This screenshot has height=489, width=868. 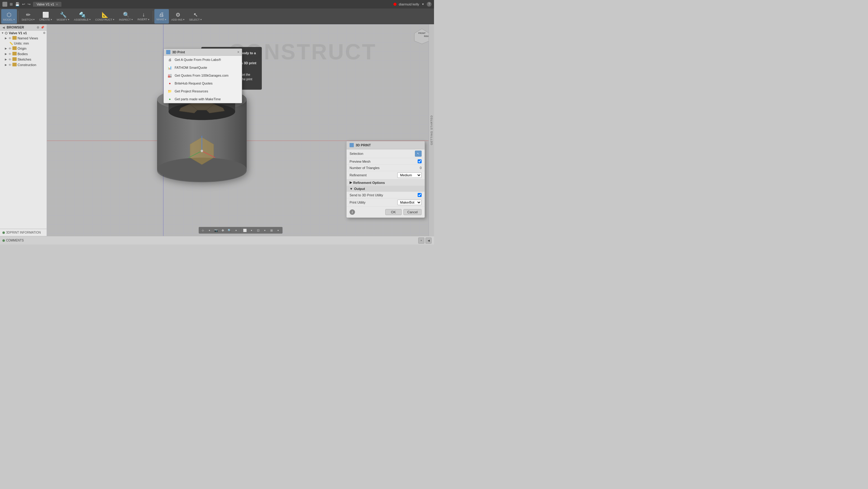 What do you see at coordinates (3, 241) in the screenshot?
I see `comments-dot` at bounding box center [3, 241].